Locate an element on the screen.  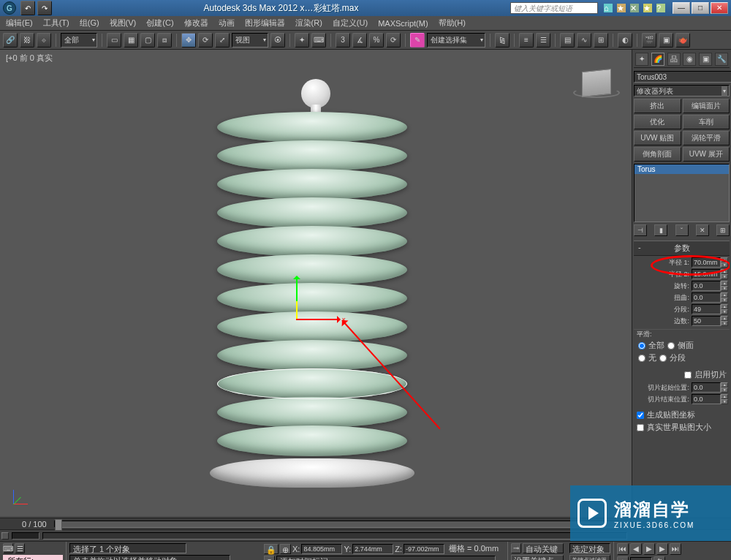
select-icon: ▭ is located at coordinates (114, 40).